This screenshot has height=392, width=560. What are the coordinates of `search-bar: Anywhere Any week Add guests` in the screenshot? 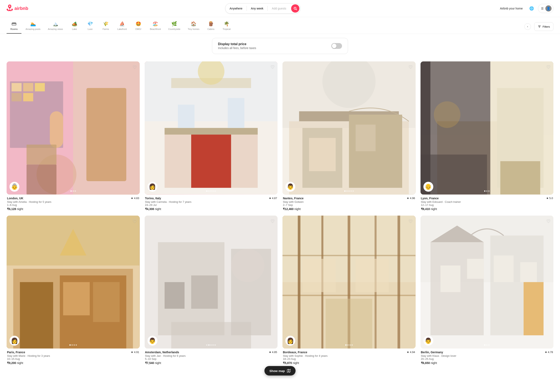 It's located at (263, 9).